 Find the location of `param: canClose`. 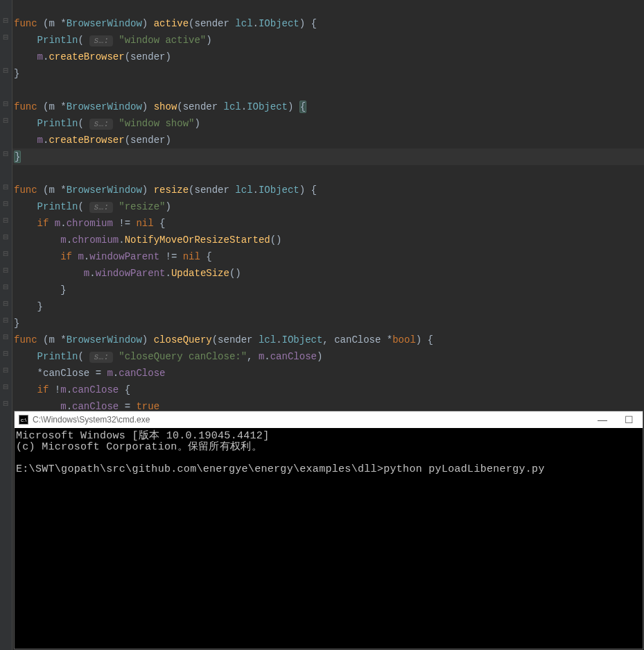

param: canClose is located at coordinates (358, 340).